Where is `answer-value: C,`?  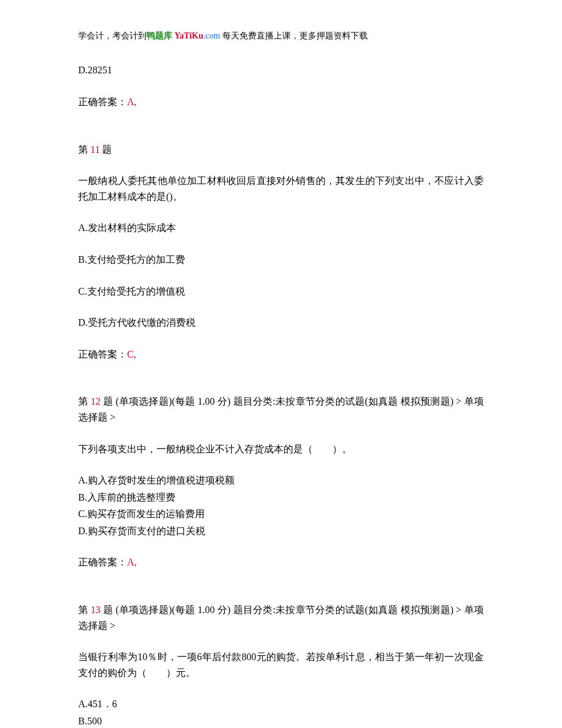 answer-value: C, is located at coordinates (132, 355).